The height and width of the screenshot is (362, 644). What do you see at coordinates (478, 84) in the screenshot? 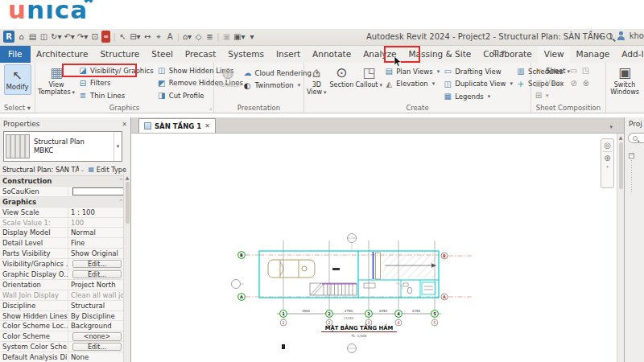
I see `duplicate-view-button: ◫Duplicate View` at bounding box center [478, 84].